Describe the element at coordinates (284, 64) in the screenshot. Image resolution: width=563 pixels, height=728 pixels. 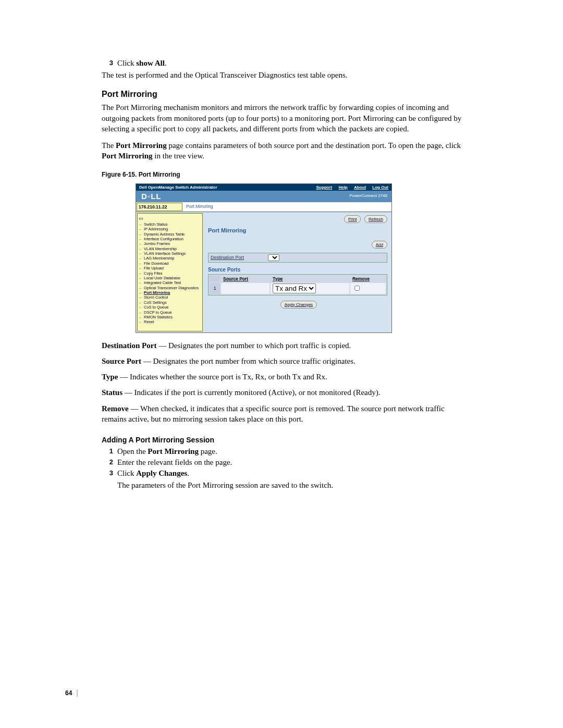
I see `step-3: 3 Click show All.` at that location.